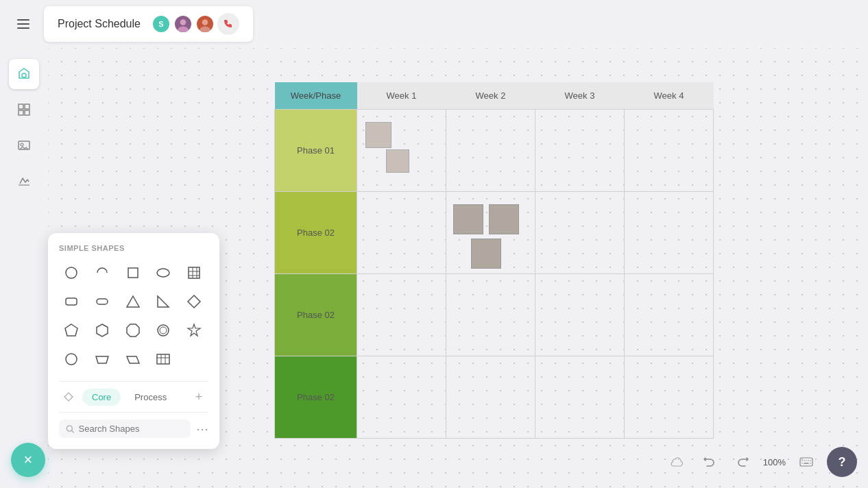  Describe the element at coordinates (194, 273) in the screenshot. I see `shape-grid` at that location.